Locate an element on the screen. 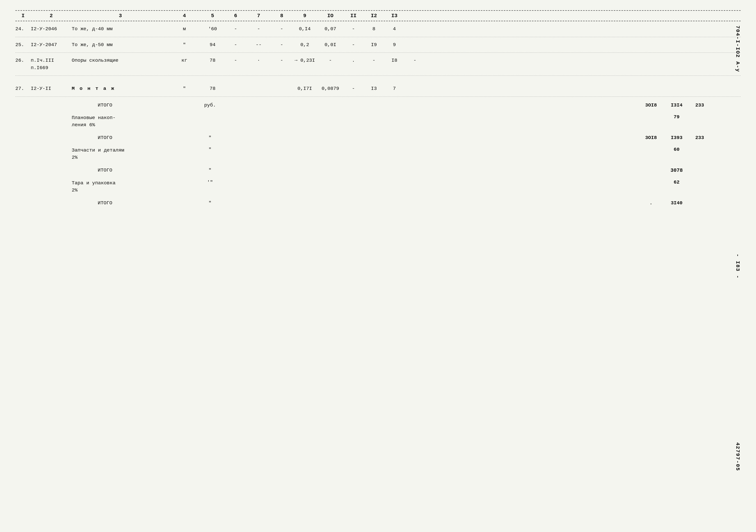  summary-label-tara: Тара и упаковка 2% is located at coordinates (105, 187).